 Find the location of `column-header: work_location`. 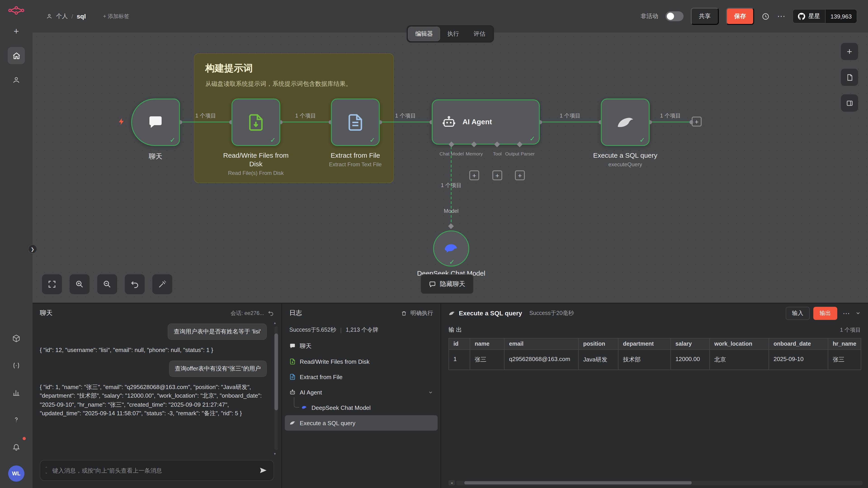

column-header: work_location is located at coordinates (739, 344).